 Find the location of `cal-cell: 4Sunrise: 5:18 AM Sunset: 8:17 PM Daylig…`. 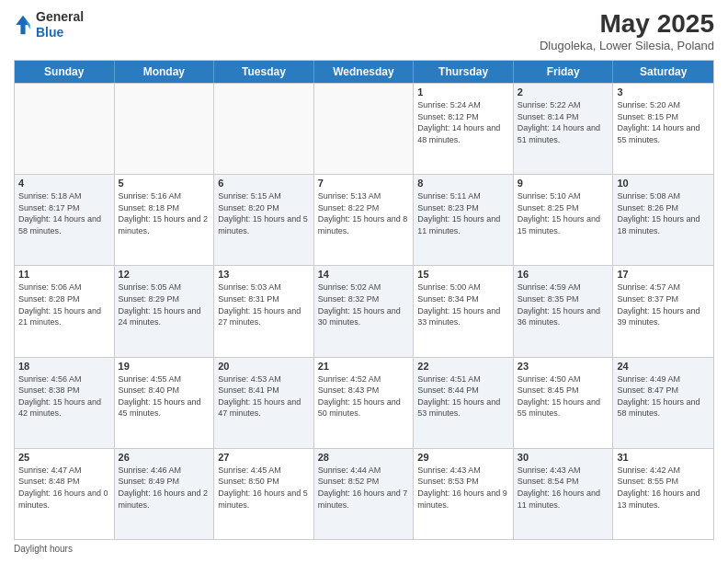

cal-cell: 4Sunrise: 5:18 AM Sunset: 8:17 PM Daylig… is located at coordinates (64, 220).